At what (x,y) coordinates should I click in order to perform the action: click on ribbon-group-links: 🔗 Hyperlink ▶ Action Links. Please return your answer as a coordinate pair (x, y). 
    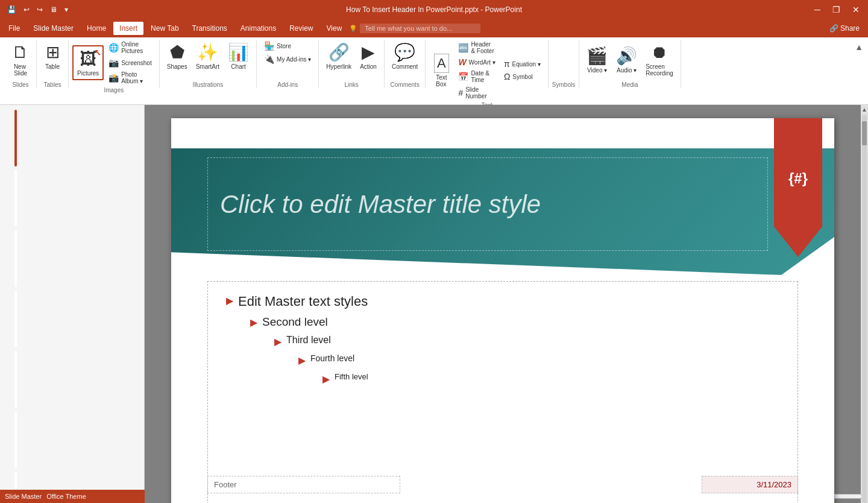
    Looking at the image, I should click on (352, 64).